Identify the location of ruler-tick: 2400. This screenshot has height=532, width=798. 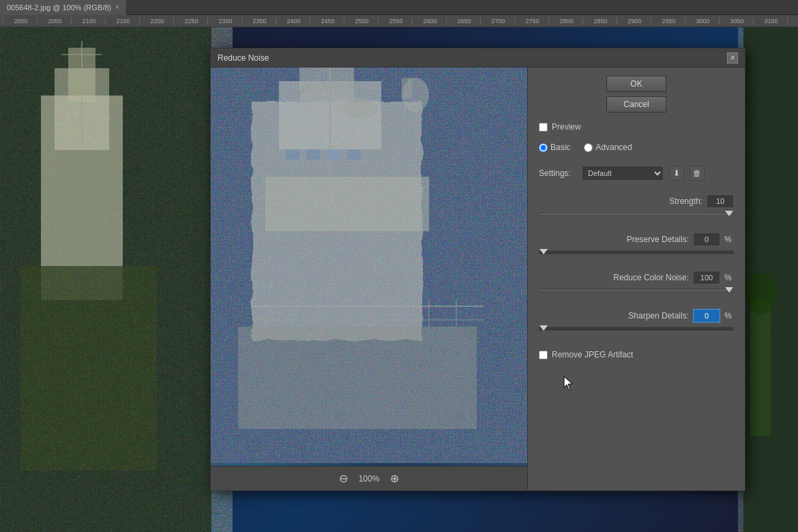
(293, 21).